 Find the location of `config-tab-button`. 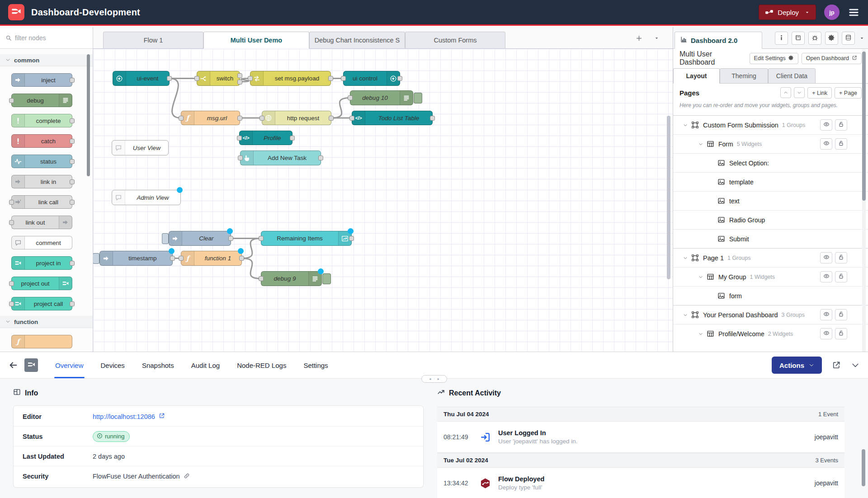

config-tab-button is located at coordinates (832, 38).